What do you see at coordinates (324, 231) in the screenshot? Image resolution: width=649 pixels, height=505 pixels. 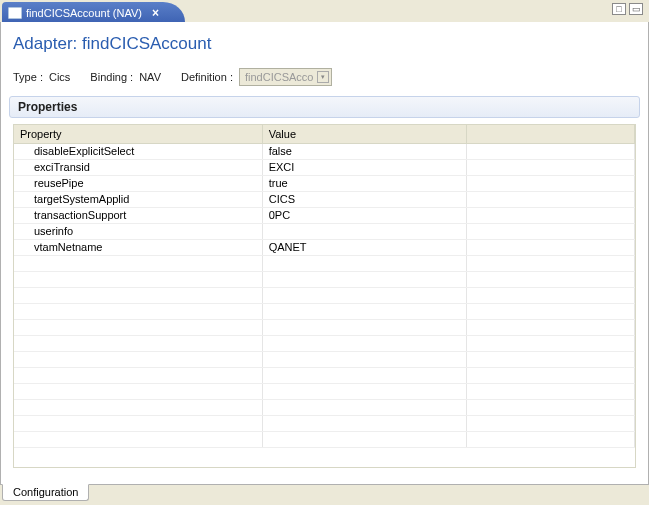 I see `table-row: userinfo` at bounding box center [324, 231].